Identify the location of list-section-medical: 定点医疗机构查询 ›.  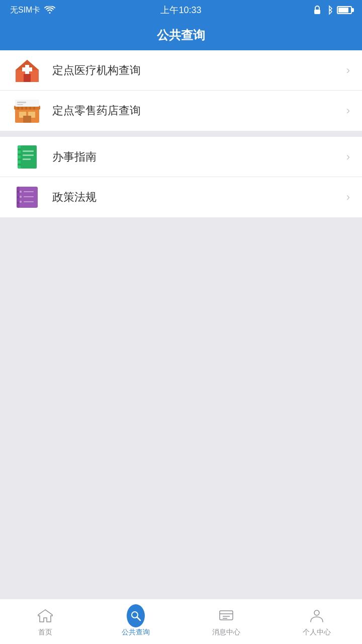
(181, 91).